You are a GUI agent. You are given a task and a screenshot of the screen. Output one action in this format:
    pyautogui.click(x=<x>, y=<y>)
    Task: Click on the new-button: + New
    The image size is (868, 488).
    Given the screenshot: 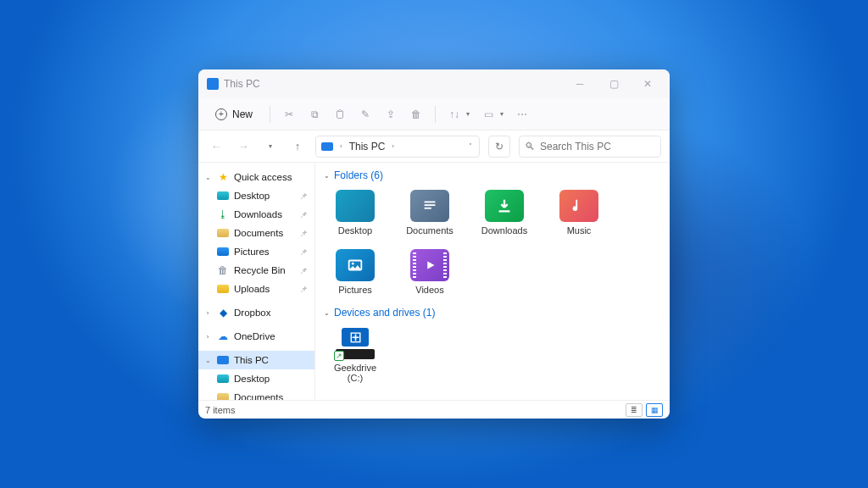 What is the action you would take?
    pyautogui.click(x=234, y=114)
    